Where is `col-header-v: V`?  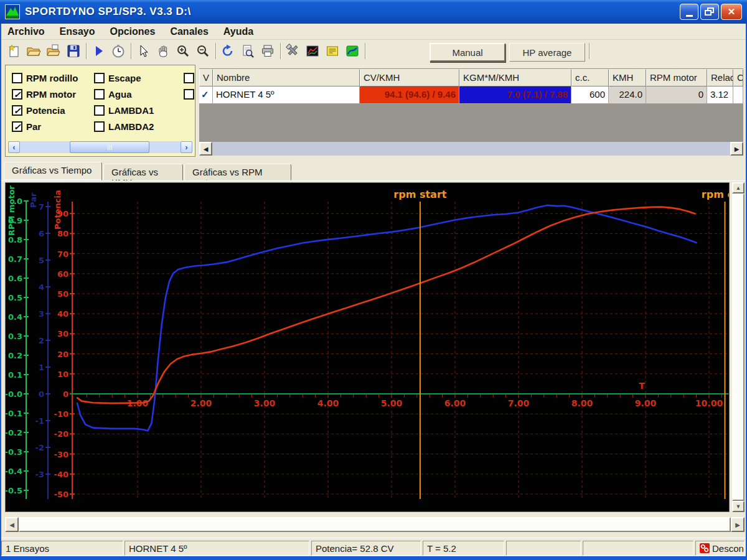
col-header-v: V is located at coordinates (206, 78).